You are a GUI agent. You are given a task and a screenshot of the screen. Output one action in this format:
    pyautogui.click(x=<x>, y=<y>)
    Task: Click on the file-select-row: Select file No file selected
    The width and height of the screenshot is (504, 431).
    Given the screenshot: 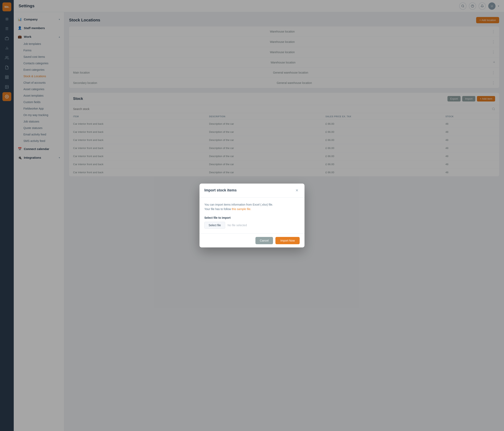 What is the action you would take?
    pyautogui.click(x=252, y=225)
    